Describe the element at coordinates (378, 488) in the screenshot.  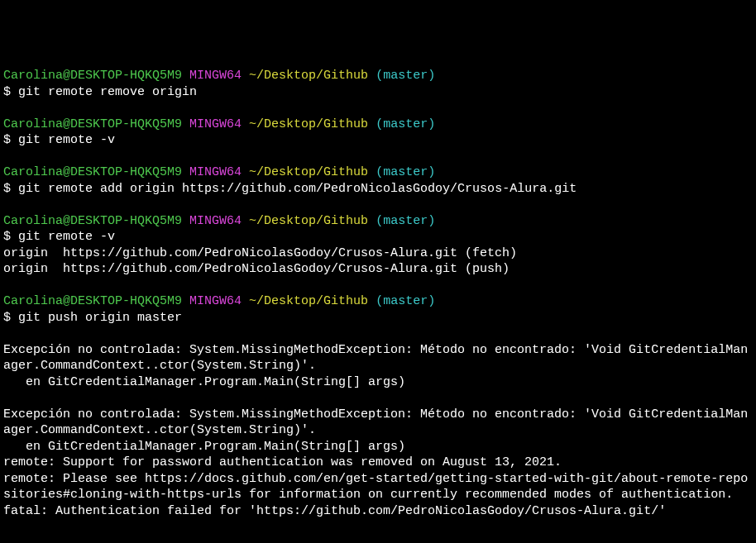
I see `error-line: remote: Please see https://docs.github.c…` at that location.